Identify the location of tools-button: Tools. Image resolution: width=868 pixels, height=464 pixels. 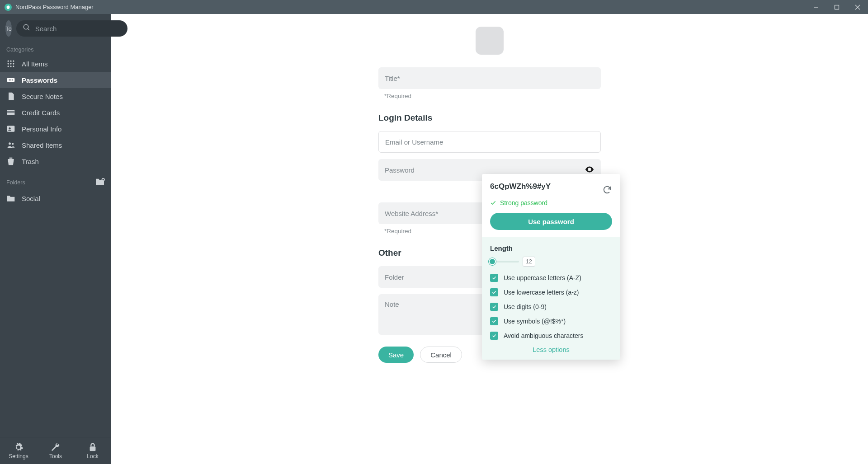
(56, 451).